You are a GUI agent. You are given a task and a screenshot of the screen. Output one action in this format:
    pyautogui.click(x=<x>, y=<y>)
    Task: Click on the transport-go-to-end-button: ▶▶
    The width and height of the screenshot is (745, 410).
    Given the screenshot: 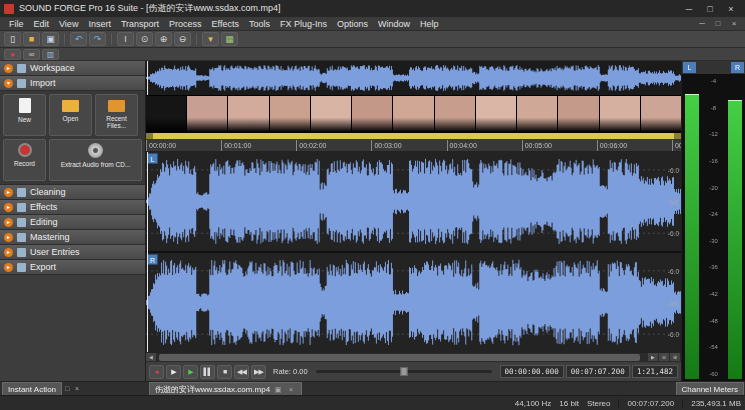 What is the action you would take?
    pyautogui.click(x=258, y=372)
    